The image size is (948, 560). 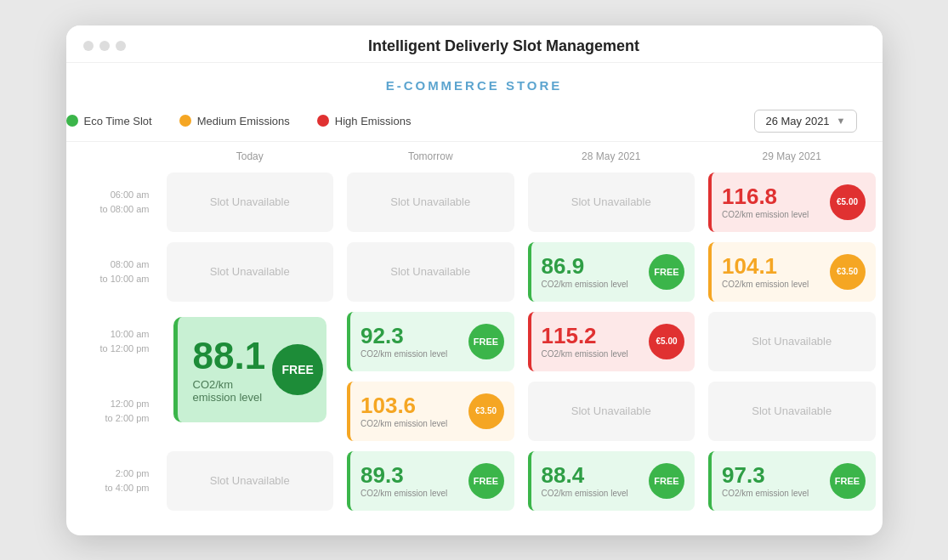 I want to click on table-row: 06:00 amto 08:00 am Slot Unavailable Slo…, so click(x=474, y=202).